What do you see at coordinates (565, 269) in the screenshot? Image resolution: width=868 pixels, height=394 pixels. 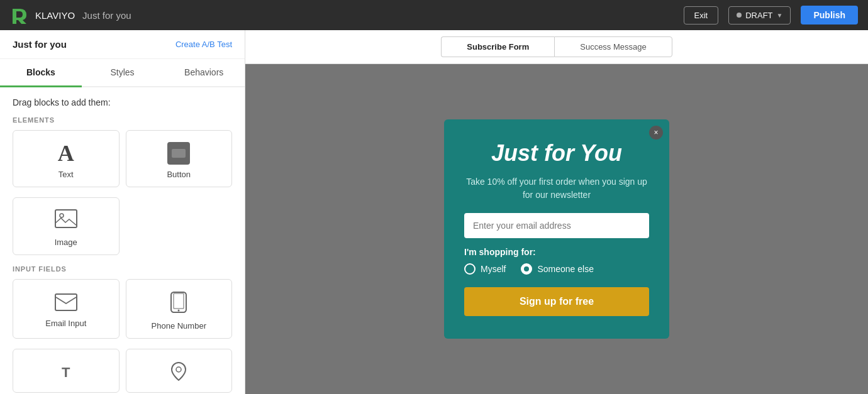 I see `radio-someone-else-label: Someone else` at bounding box center [565, 269].